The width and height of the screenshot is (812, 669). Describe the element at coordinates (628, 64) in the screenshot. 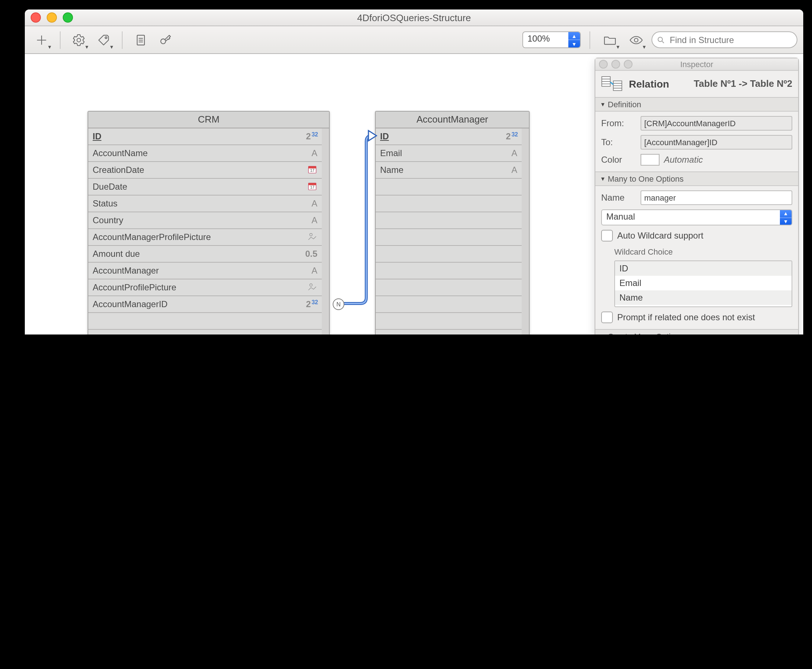

I see `inspector-zoom-button` at that location.